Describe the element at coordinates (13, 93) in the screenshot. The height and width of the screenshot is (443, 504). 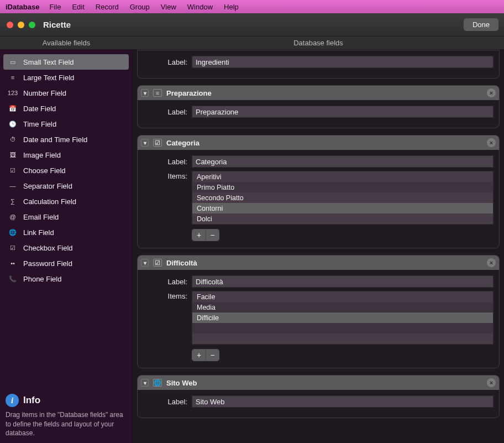
I see `number-field-icon: 123` at that location.